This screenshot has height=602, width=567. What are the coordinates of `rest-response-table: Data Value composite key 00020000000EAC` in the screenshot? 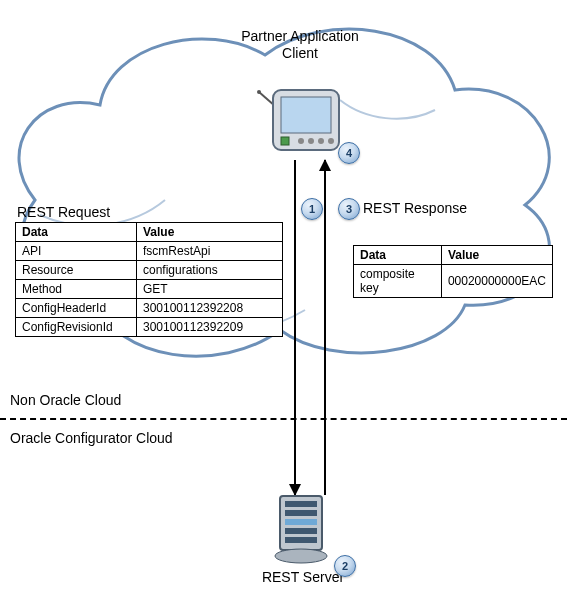 It's located at (453, 272).